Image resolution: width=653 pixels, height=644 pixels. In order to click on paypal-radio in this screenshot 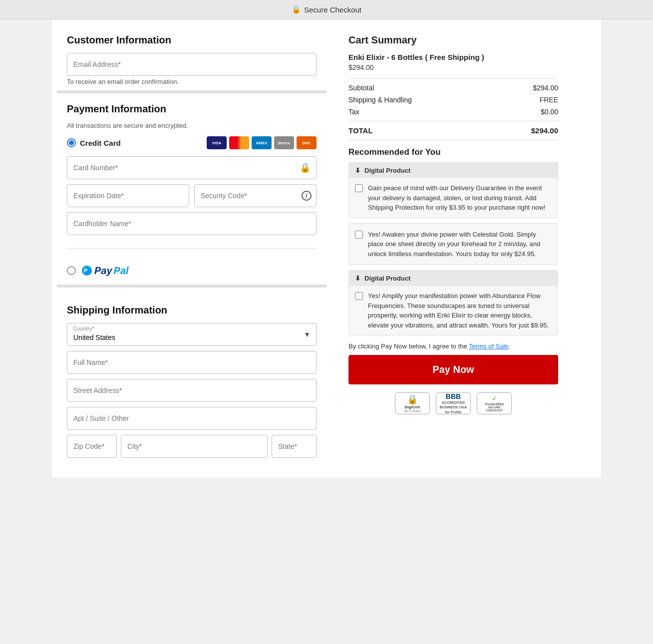, I will do `click(71, 271)`.